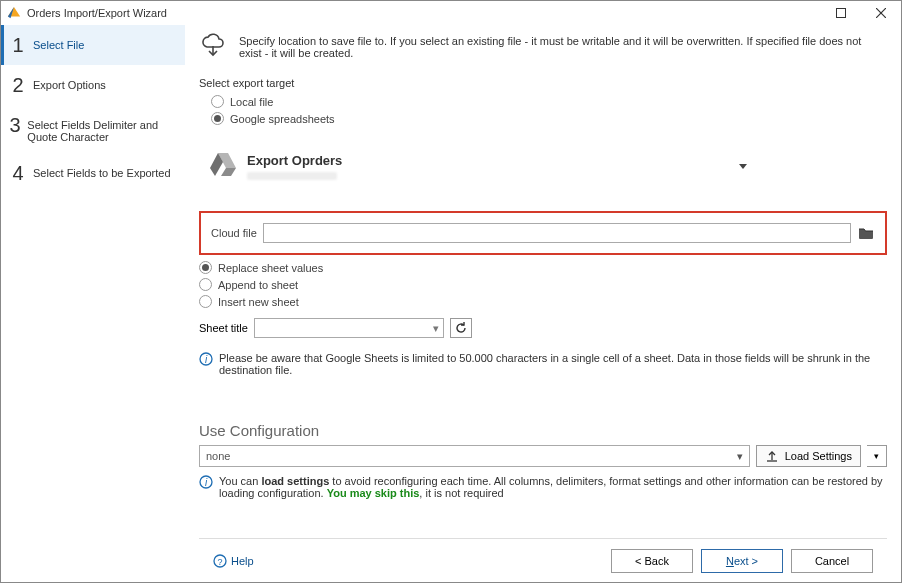 This screenshot has width=902, height=583. Describe the element at coordinates (742, 561) in the screenshot. I see `next-button: Next >` at that location.